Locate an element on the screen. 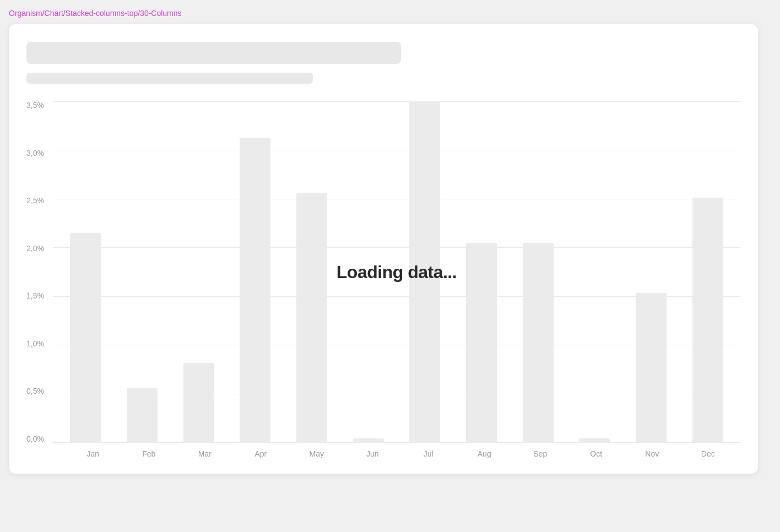 The height and width of the screenshot is (532, 780). y-axis-label: 3,5% is located at coordinates (35, 105).